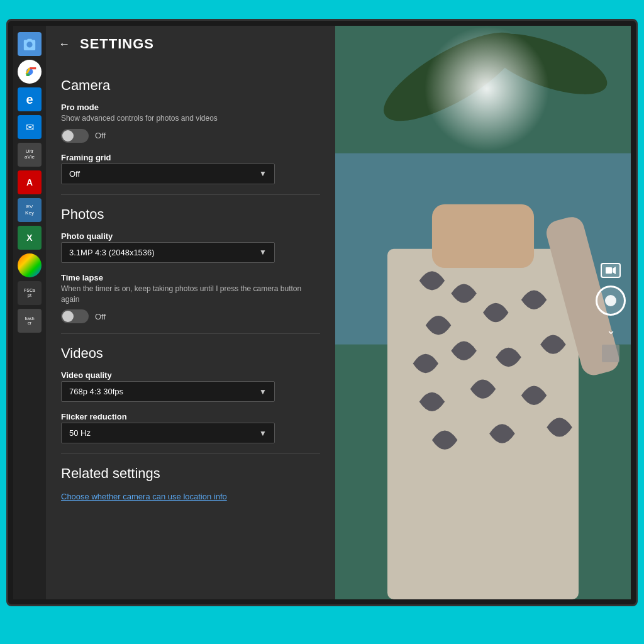  Describe the element at coordinates (75, 316) in the screenshot. I see `time-lapse-toggle` at that location.